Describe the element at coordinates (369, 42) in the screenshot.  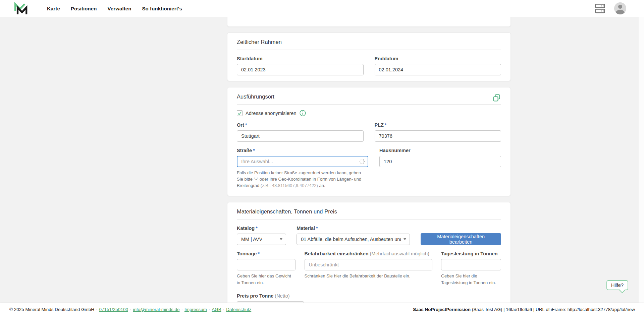
I see `section-title-zeitlicher-rahmen: Zeitlicher Rahmen` at that location.